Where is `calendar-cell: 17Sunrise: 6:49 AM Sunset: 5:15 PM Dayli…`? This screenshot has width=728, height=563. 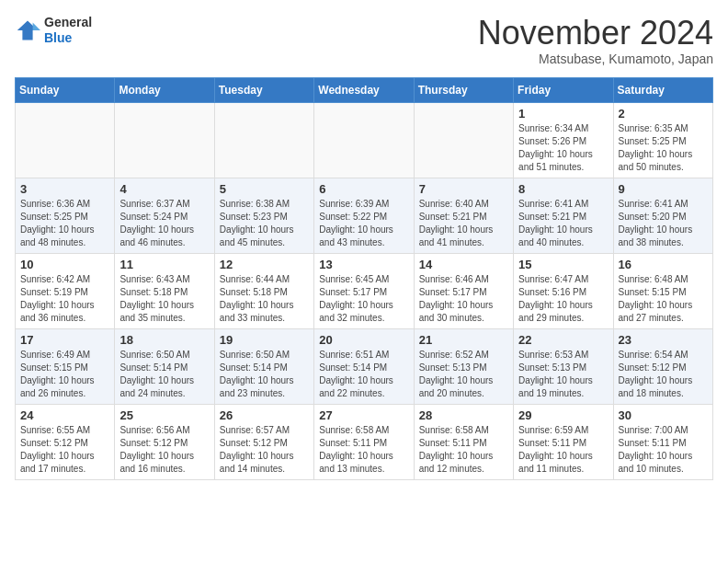
calendar-cell: 17Sunrise: 6:49 AM Sunset: 5:15 PM Dayli… is located at coordinates (65, 366).